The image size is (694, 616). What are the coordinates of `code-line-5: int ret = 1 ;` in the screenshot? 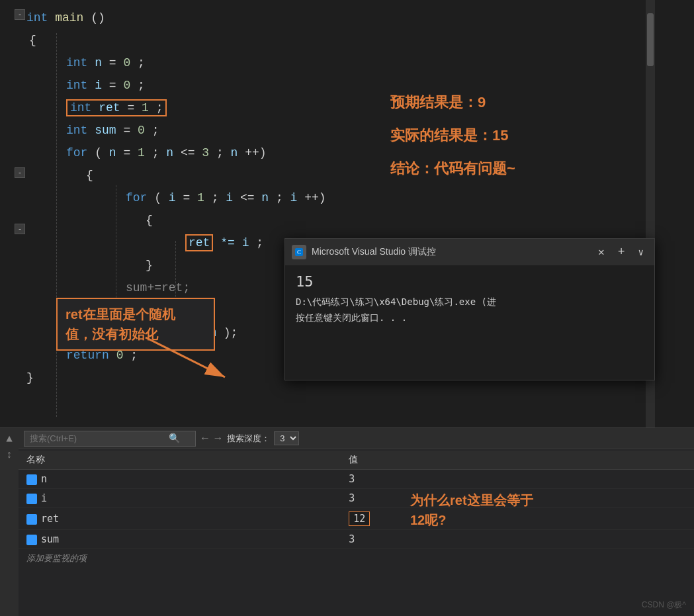 It's located at (341, 108).